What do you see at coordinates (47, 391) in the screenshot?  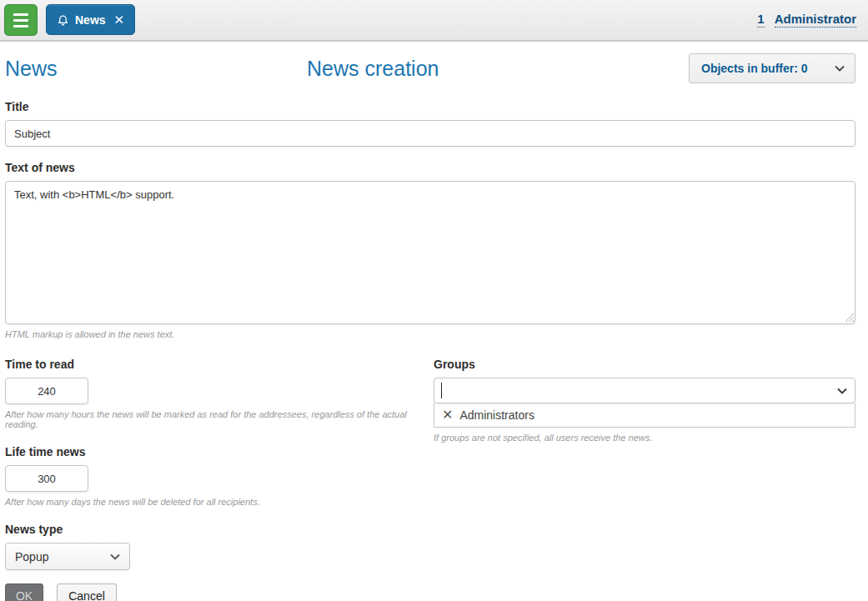 I see `time-to-read-input` at bounding box center [47, 391].